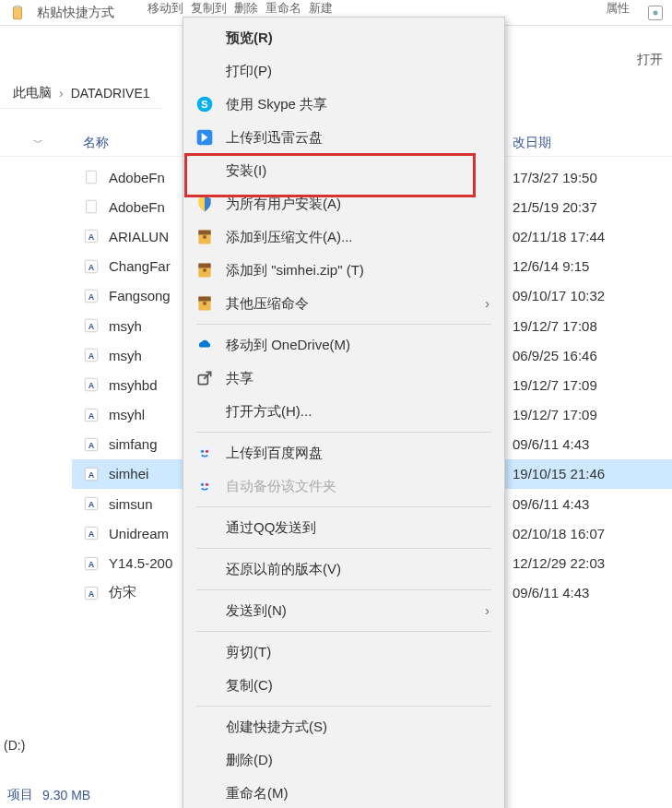 The width and height of the screenshot is (672, 808). I want to click on menu-item: 删除(D), so click(344, 760).